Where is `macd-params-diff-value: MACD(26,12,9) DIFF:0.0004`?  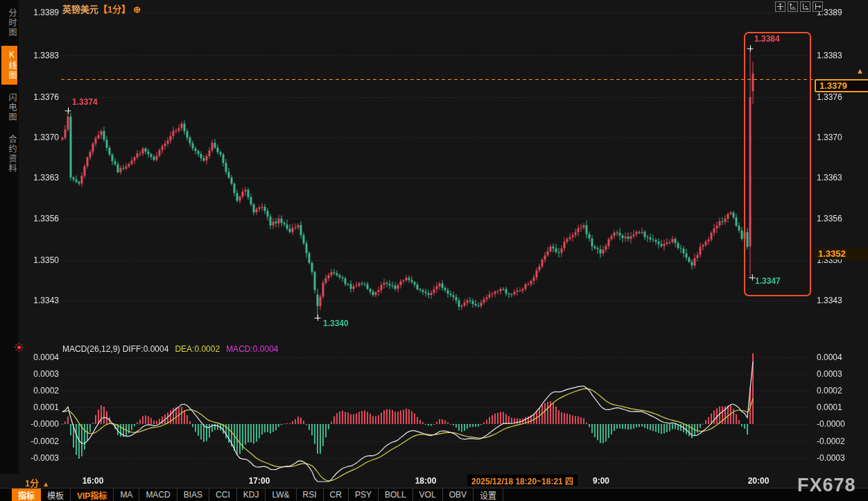
macd-params-diff-value: MACD(26,12,9) DIFF:0.0004 is located at coordinates (115, 349).